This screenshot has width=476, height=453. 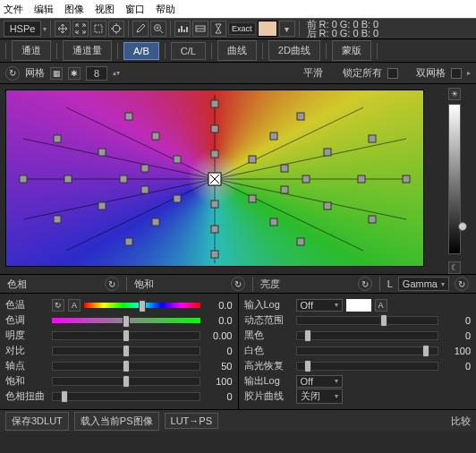 What do you see at coordinates (188, 51) in the screenshot?
I see `tab-cl: C/L` at bounding box center [188, 51].